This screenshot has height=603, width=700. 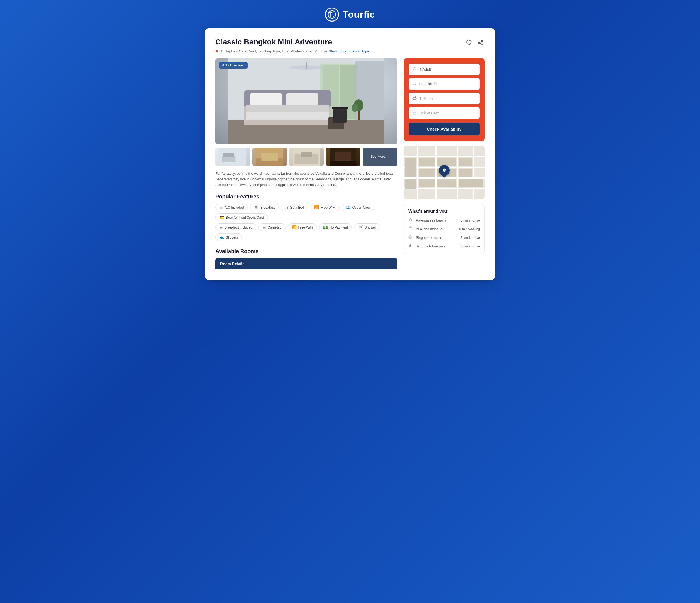 I want to click on around-box: What's around you Patenga sea beach 5 km…, so click(x=444, y=229).